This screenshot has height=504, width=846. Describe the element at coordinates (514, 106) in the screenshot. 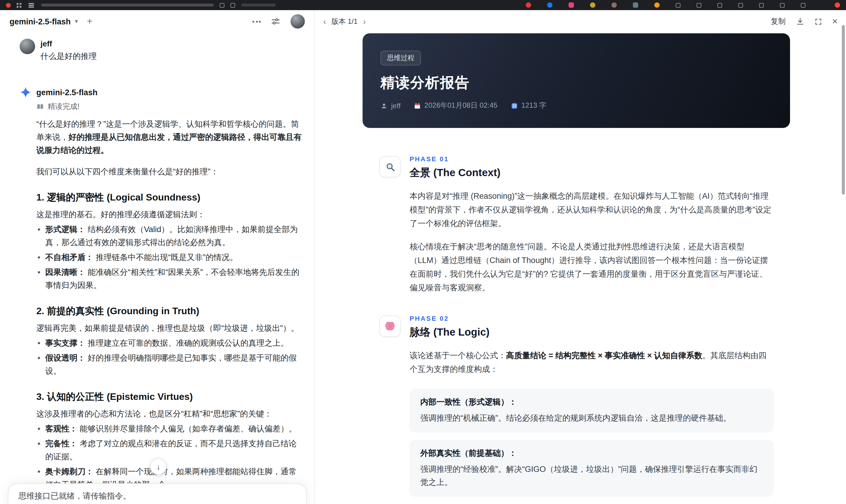

I see `counter-grid-icon` at that location.